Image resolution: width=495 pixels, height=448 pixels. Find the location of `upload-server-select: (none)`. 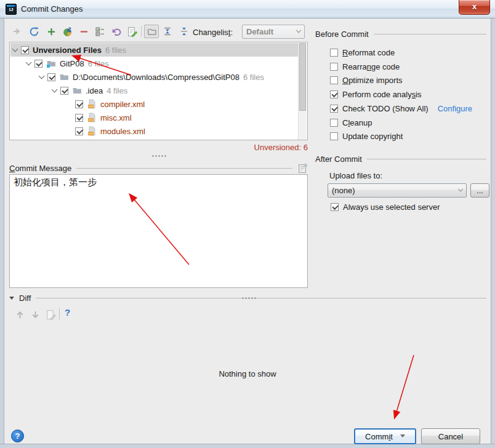

upload-server-select: (none) is located at coordinates (397, 191).